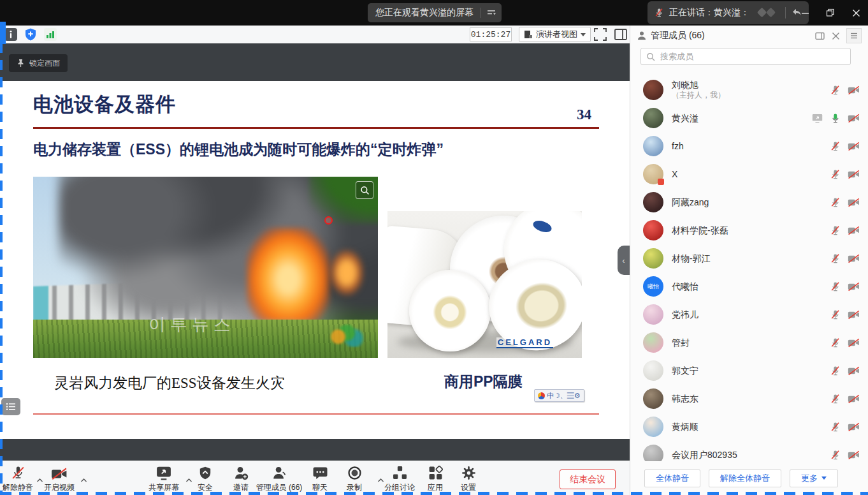  Describe the element at coordinates (749, 118) in the screenshot. I see `member-row: 黄兴溢` at that location.